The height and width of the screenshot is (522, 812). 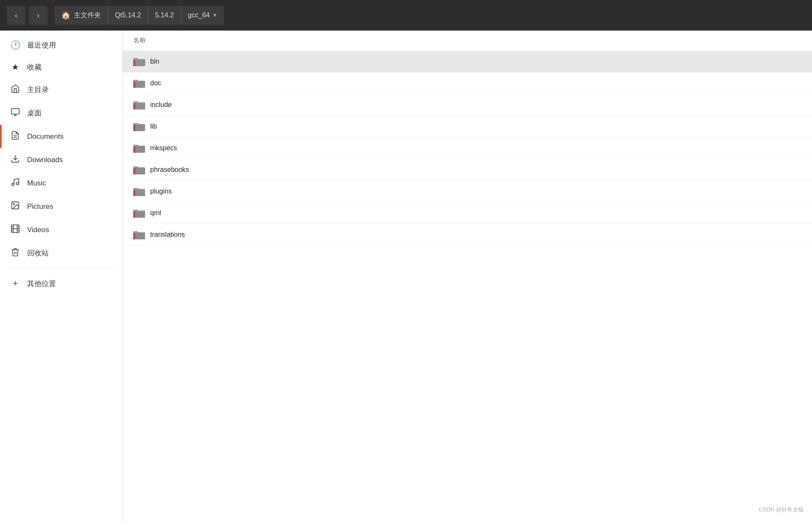 What do you see at coordinates (87, 15) in the screenshot?
I see `breadcrumb-home-label: 主文件夹` at bounding box center [87, 15].